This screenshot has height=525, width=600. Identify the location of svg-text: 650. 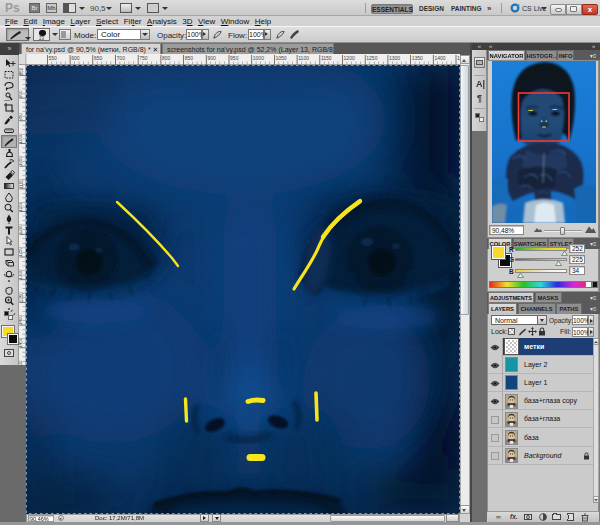
(98, 58).